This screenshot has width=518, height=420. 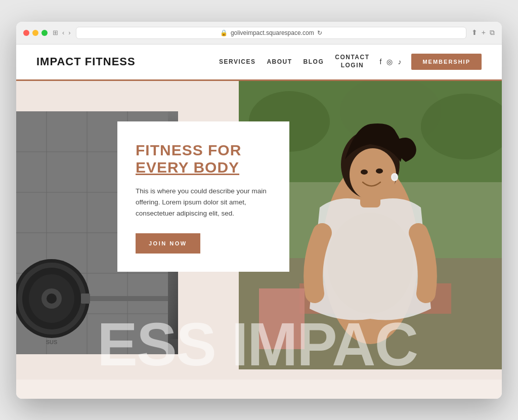 I want to click on join-now-button: JOIN NOW, so click(x=168, y=243).